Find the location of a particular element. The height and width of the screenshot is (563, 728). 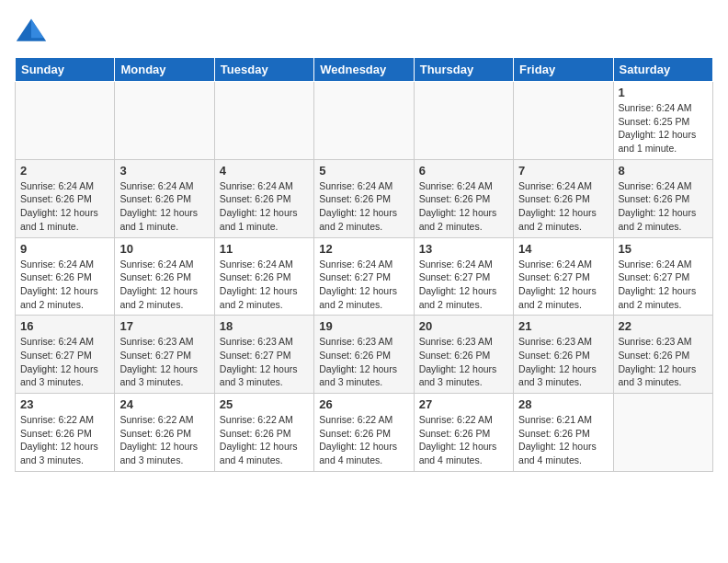

calendar-day-cell: 2Sunrise: 6:24 AM Sunset: 6:26 PM Daylig… is located at coordinates (65, 199).